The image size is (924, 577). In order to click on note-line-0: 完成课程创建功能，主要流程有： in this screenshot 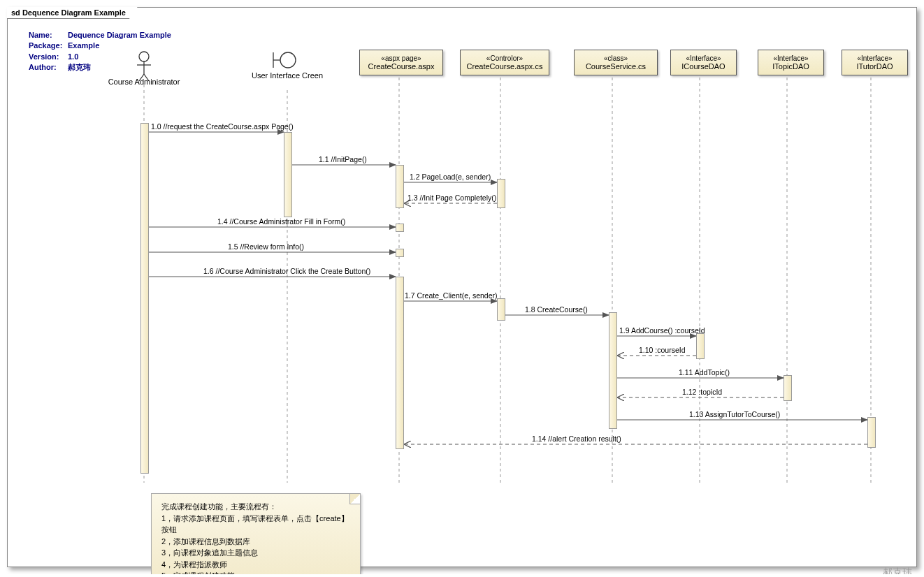, I will do `click(256, 507)`.